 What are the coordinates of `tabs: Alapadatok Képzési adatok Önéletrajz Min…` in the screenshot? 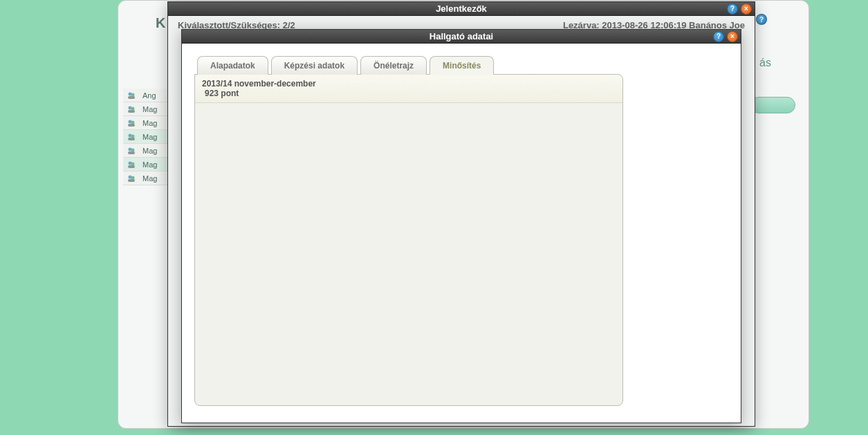 It's located at (463, 65).